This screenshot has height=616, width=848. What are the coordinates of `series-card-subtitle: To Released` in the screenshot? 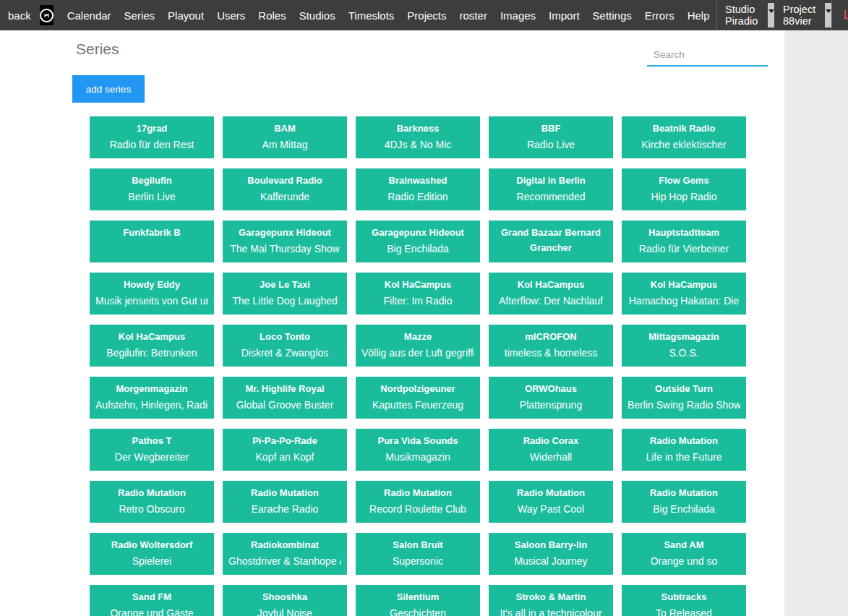 It's located at (684, 610).